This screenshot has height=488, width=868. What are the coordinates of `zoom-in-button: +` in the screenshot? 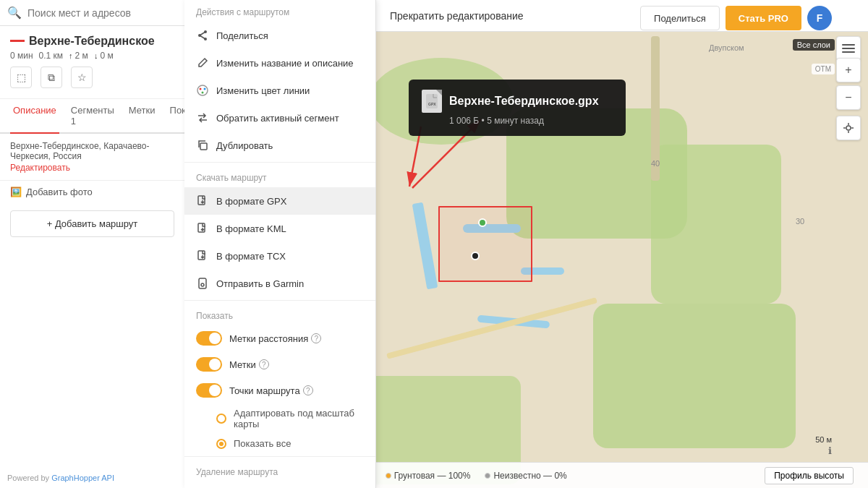 It's located at (848, 70).